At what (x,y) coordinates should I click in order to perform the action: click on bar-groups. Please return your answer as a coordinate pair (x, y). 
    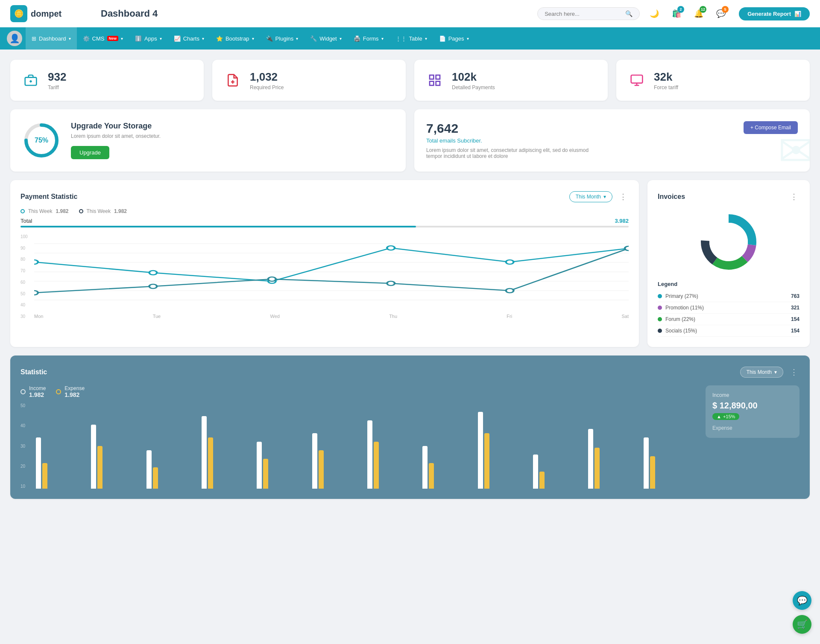
    Looking at the image, I should click on (366, 446).